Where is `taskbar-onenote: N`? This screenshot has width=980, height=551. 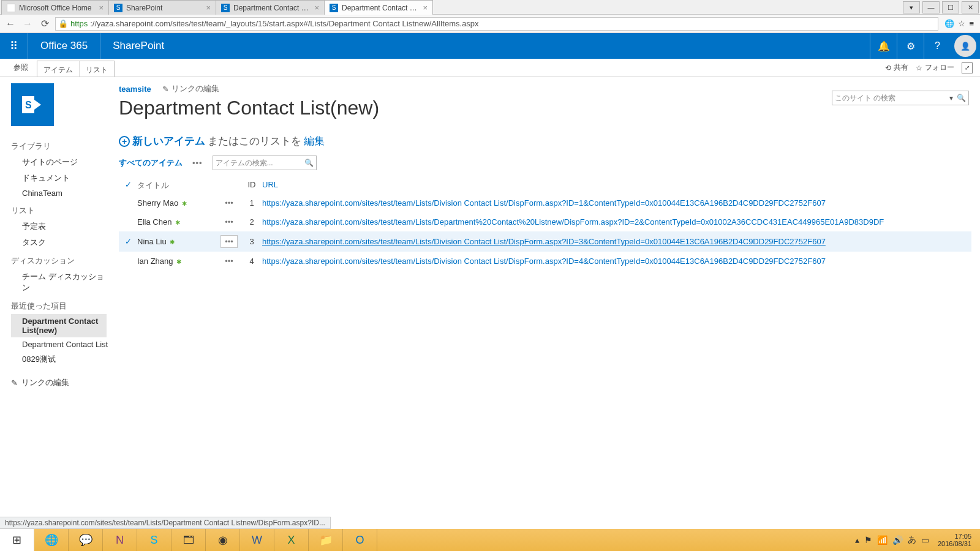
taskbar-onenote: N is located at coordinates (120, 540).